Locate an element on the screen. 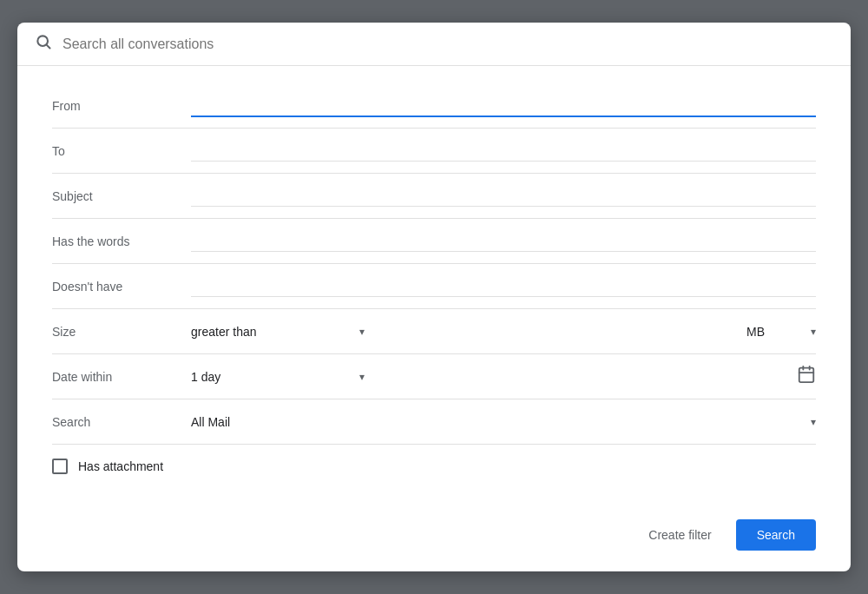  search-scope-select: All Mail Inbox Sent Mail Drafts Starred … is located at coordinates (503, 422).